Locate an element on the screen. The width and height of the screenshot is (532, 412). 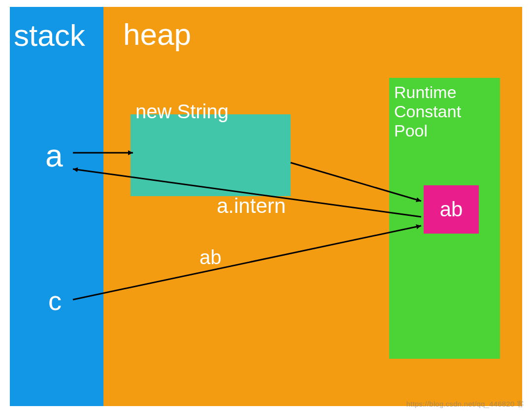
constant-pool-title: Runtime Constant Pool is located at coordinates (428, 111).